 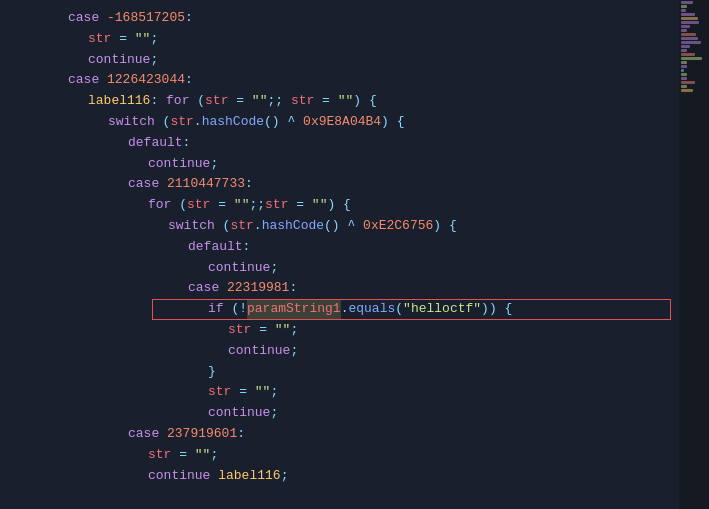 I want to click on code-line-14: case 22319981:, so click(x=354, y=288).